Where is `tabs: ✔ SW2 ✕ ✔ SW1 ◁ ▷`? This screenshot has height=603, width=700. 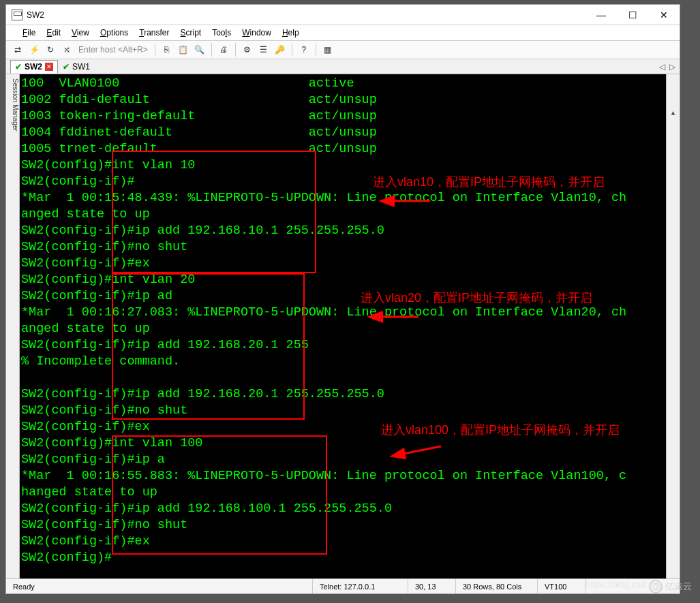
tabs: ✔ SW2 ✕ ✔ SW1 ◁ ▷ is located at coordinates (343, 67).